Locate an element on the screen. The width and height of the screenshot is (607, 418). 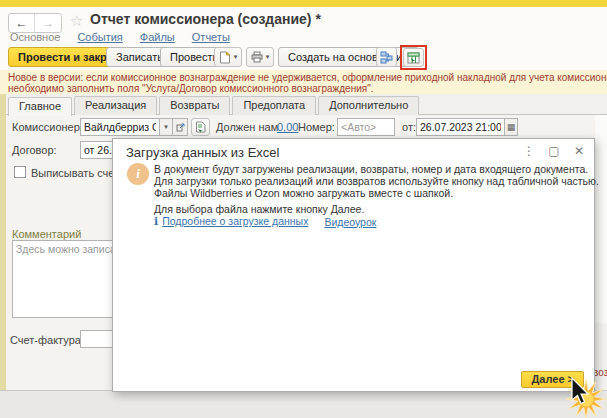
print-menu-button: ▾ is located at coordinates (260, 57).